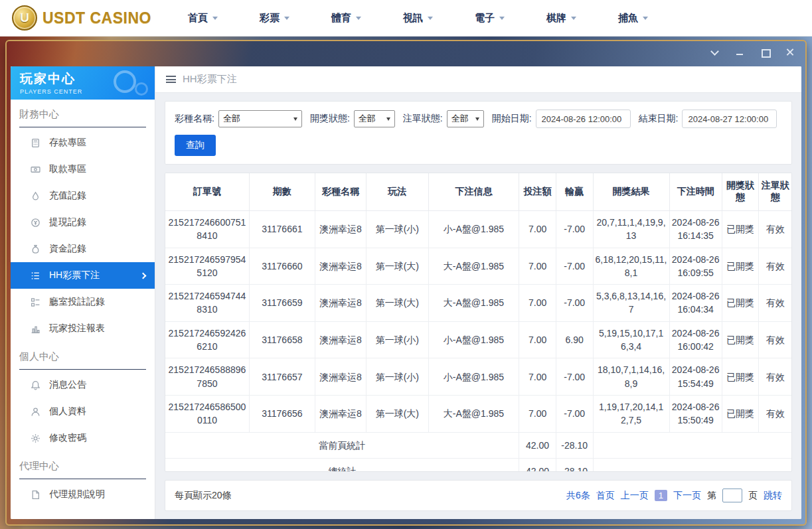 This screenshot has height=529, width=812. I want to click on page-title: HH彩票下注, so click(210, 80).